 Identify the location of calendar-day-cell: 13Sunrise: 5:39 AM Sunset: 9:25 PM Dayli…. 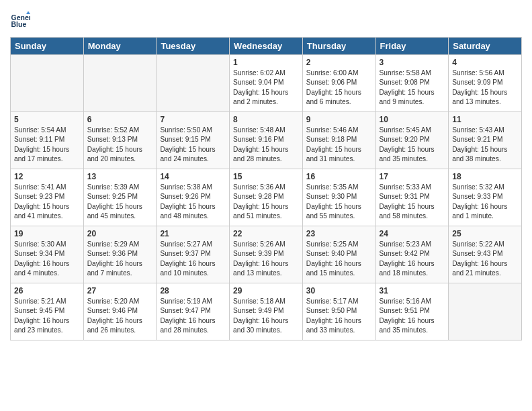
(120, 197).